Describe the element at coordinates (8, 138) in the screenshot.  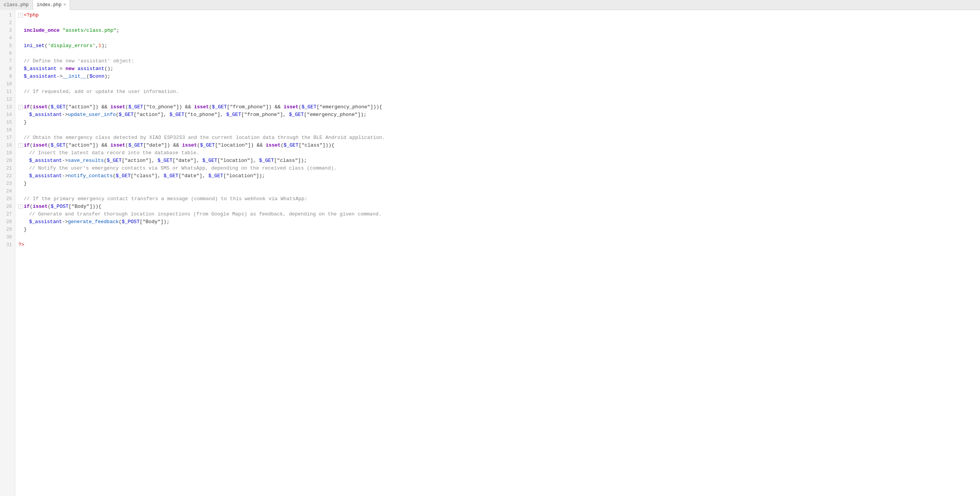
I see `line-num-17: 17` at that location.